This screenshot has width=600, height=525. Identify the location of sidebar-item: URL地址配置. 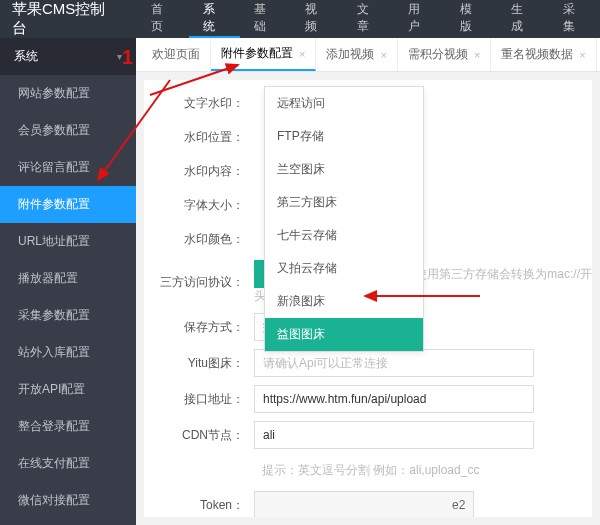
(68, 242).